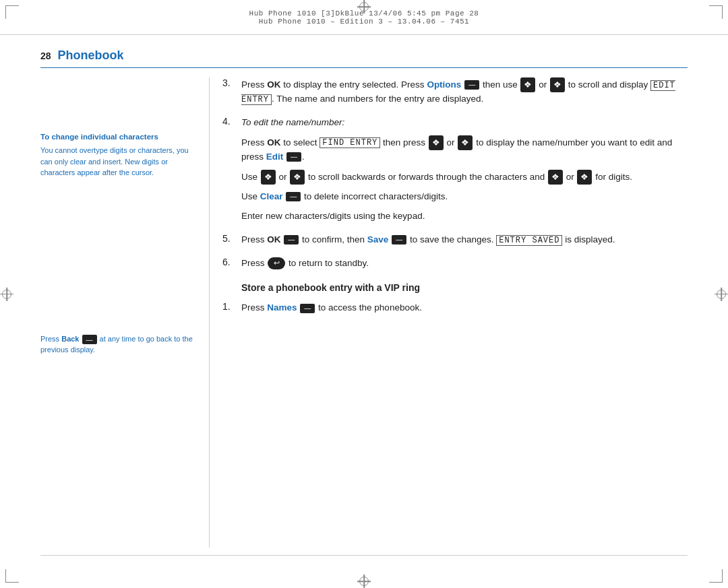  Describe the element at coordinates (557, 85) in the screenshot. I see `nav-down-btn` at that location.